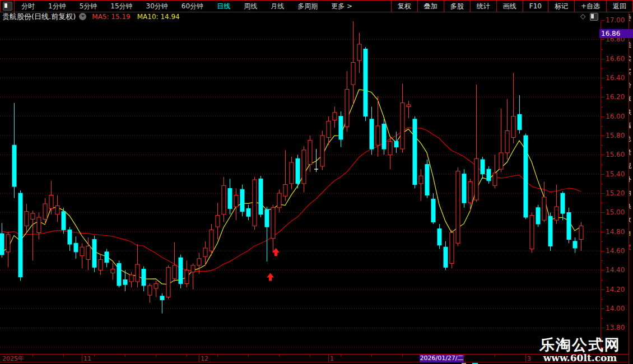 This screenshot has height=364, width=633. Describe the element at coordinates (631, 86) in the screenshot. I see `quote-panel-clipped-char: 价` at that location.